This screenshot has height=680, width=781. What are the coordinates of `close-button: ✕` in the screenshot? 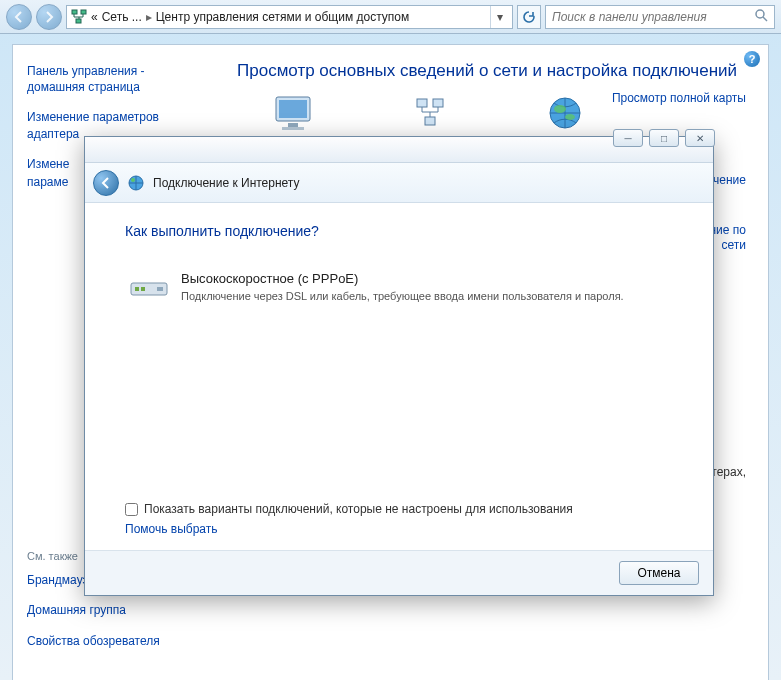 It's located at (700, 138).